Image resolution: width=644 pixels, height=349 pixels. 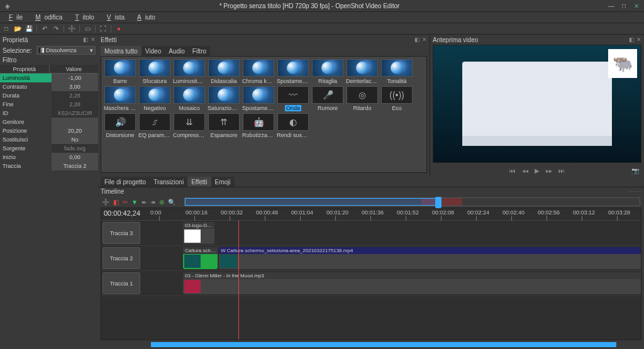 What do you see at coordinates (153, 52) in the screenshot?
I see `effects-tab: Video` at bounding box center [153, 52].